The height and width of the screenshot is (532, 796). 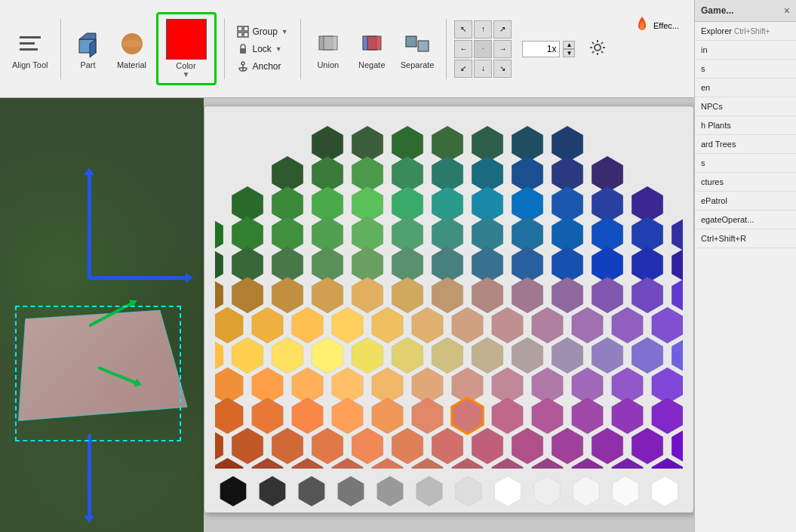 I want to click on anchor-button: Anchor, so click(x=263, y=66).